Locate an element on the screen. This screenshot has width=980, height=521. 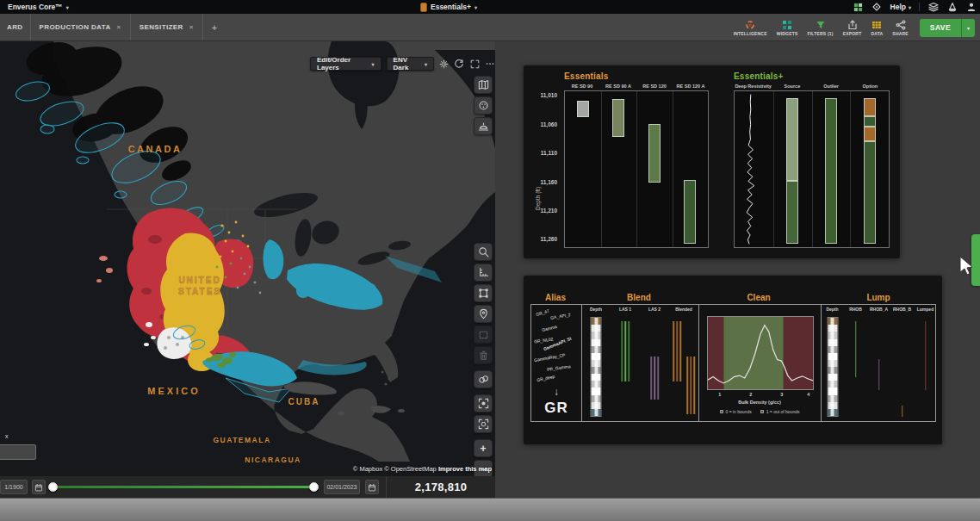
help-menu: Help ▾ is located at coordinates (901, 7).